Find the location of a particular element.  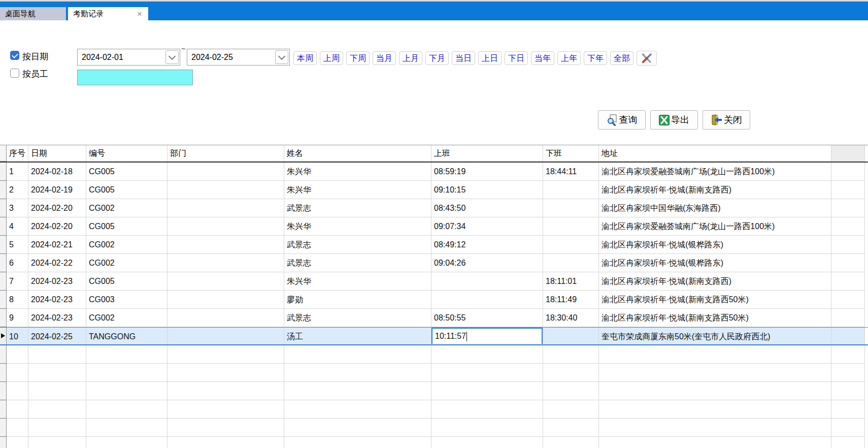

cell-clock-out: 18:11:49 is located at coordinates (571, 300).